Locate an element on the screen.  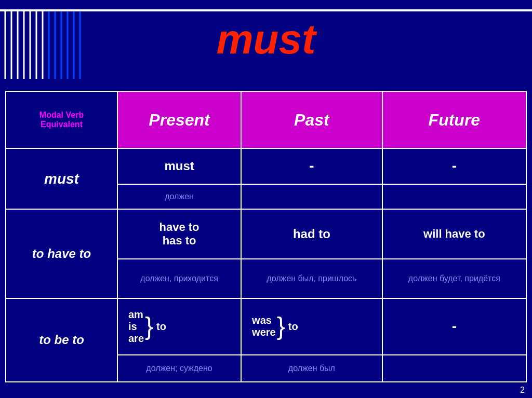
left-brace-present: } is located at coordinates (149, 326).